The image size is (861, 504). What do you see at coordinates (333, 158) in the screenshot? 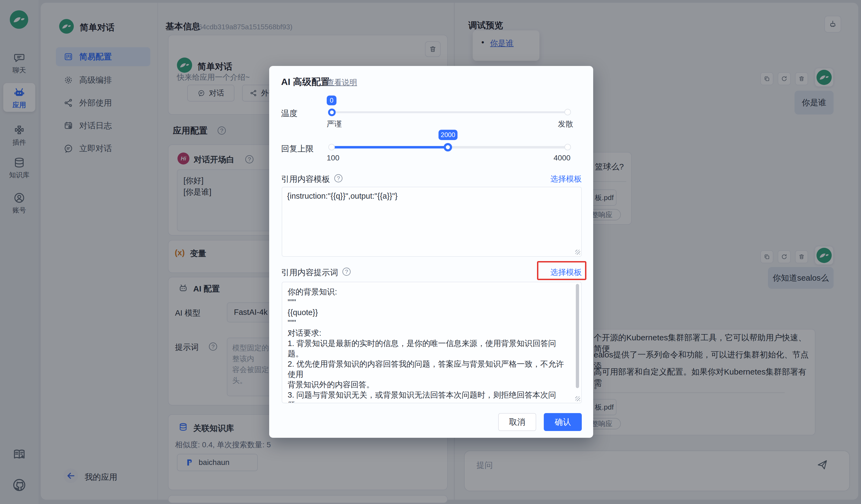
I see `max-tokens-min-label: 100` at bounding box center [333, 158].